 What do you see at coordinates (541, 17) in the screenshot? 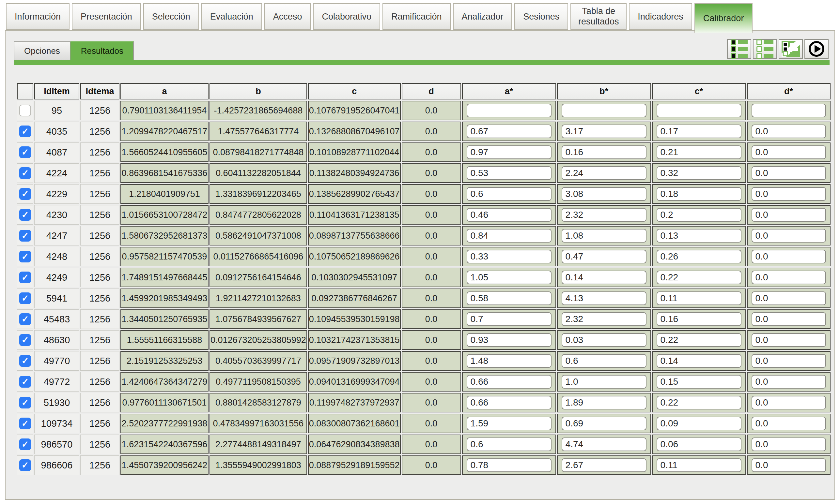
I see `tab-sesiones: Sesiones` at bounding box center [541, 17].